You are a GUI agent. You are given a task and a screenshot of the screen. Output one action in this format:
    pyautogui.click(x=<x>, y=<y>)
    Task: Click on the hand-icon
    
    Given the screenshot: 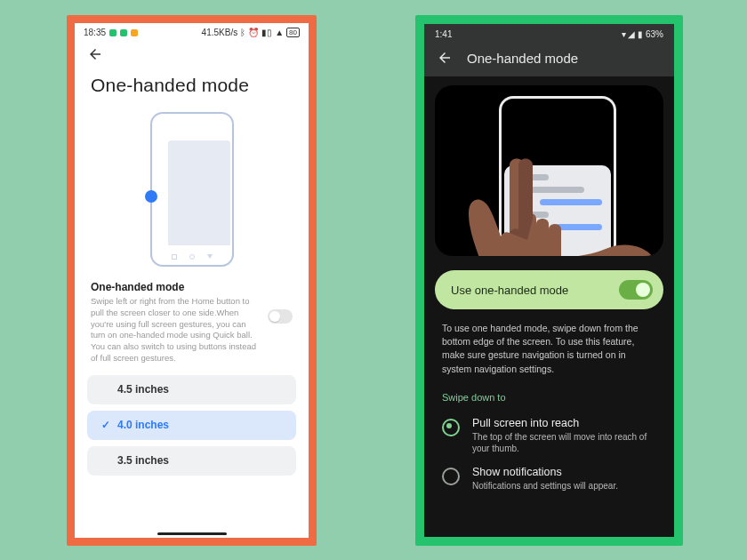 What is the action you would take?
    pyautogui.click(x=562, y=203)
    